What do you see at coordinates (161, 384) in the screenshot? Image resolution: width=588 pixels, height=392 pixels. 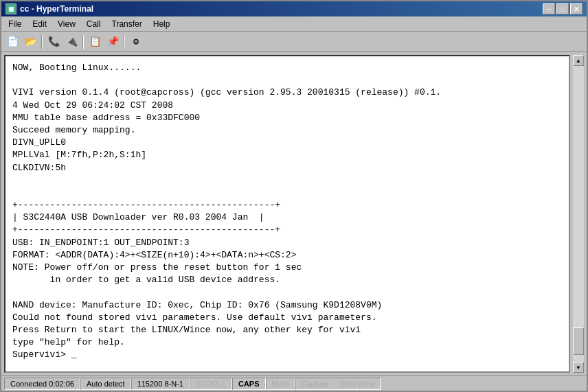 I see `status-baud: 115200 8-N-1` at bounding box center [161, 384].